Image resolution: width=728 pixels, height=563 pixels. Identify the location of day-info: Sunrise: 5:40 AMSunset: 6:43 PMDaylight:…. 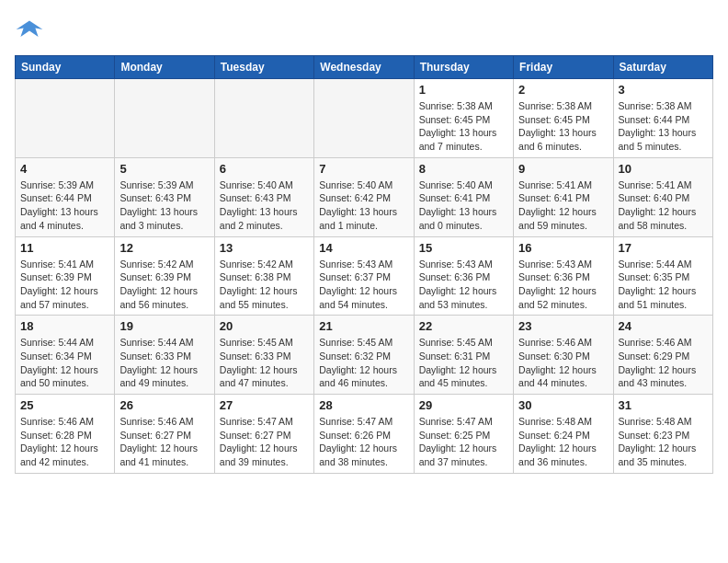
(265, 206).